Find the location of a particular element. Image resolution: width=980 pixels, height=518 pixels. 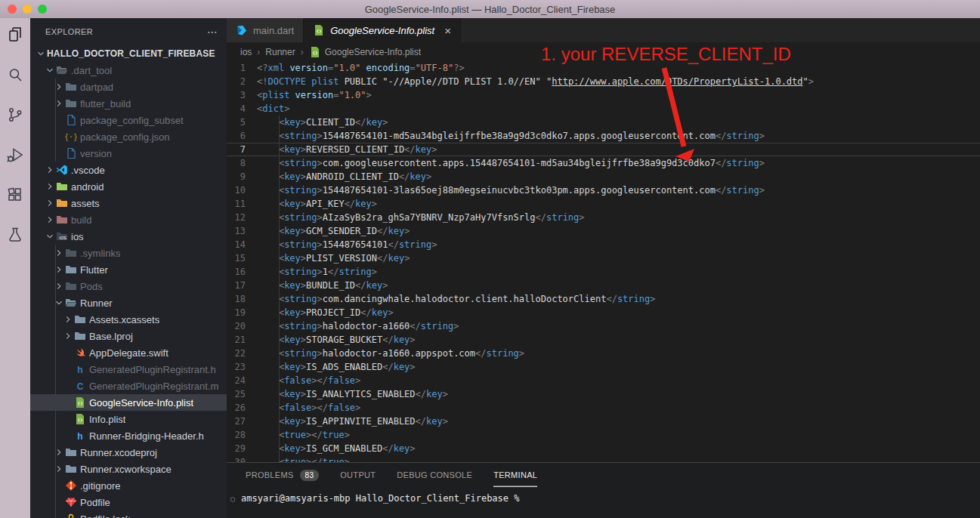

code-line-3: 3<plist version="1.0"> is located at coordinates (603, 95).